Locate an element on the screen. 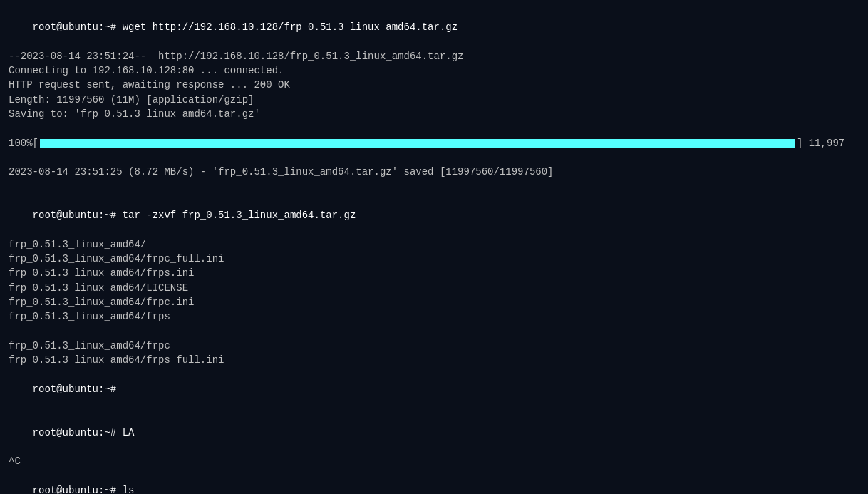 Image resolution: width=868 pixels, height=494 pixels. progress-bar is located at coordinates (418, 143).